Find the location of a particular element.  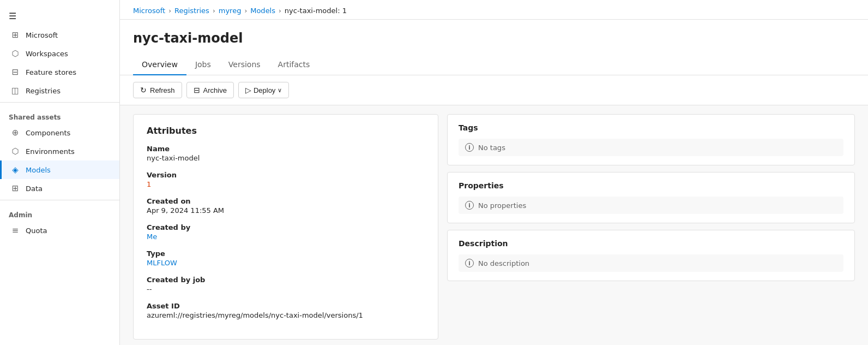

archive-icon: ⊟ is located at coordinates (197, 90).